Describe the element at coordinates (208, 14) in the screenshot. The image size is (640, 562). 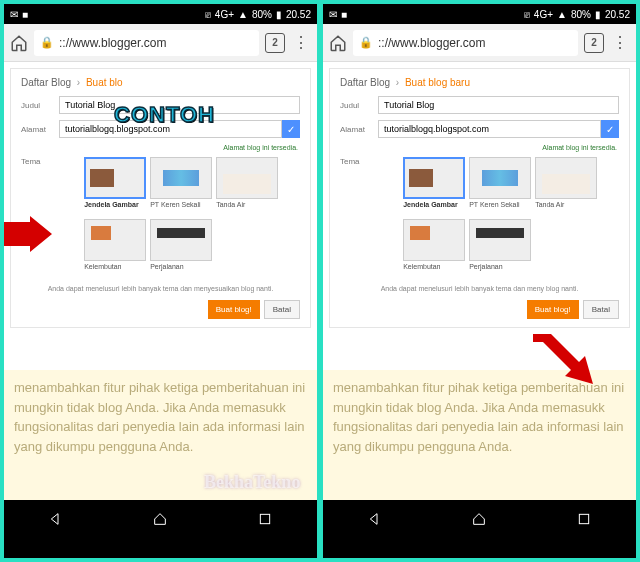
I see `cast-icon: ⎚` at that location.